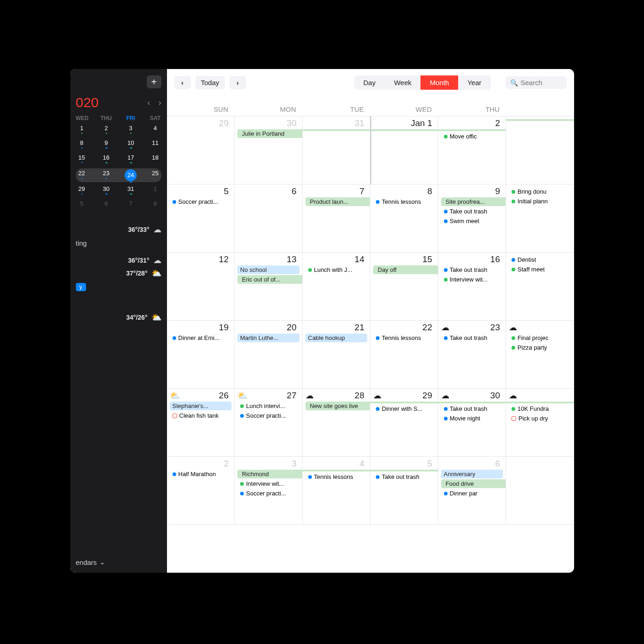 This screenshot has height=644, width=644. Describe the element at coordinates (201, 491) in the screenshot. I see `day-cell: 2 Half Marathon` at that location.